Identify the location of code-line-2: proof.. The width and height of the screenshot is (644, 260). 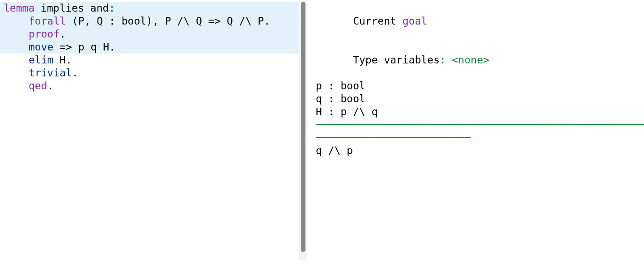
(149, 34).